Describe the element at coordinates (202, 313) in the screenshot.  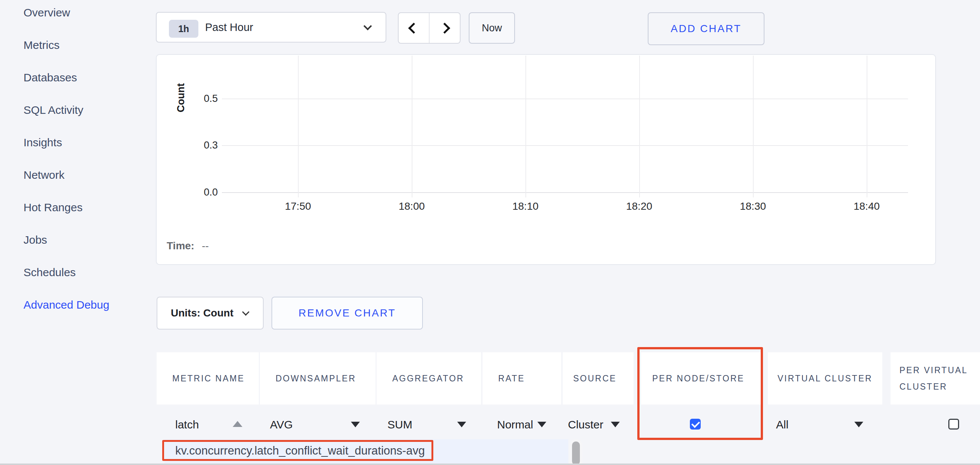
I see `units-dropdown-label: Units: Count` at that location.